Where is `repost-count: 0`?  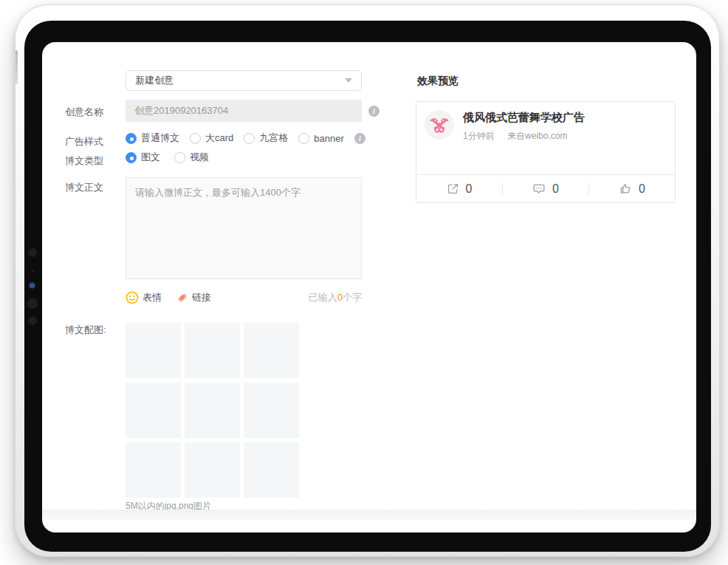 repost-count: 0 is located at coordinates (470, 189).